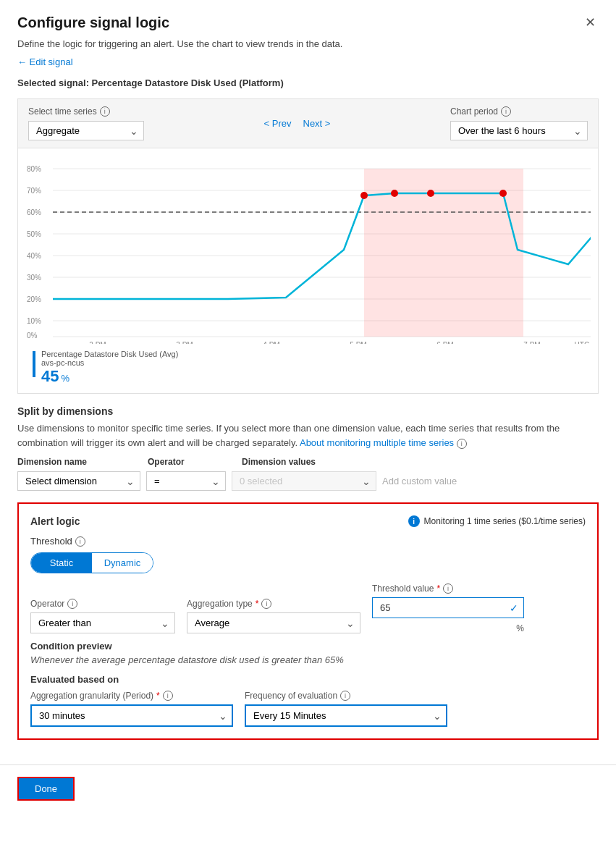  I want to click on operator-select-container: =, so click(186, 481).